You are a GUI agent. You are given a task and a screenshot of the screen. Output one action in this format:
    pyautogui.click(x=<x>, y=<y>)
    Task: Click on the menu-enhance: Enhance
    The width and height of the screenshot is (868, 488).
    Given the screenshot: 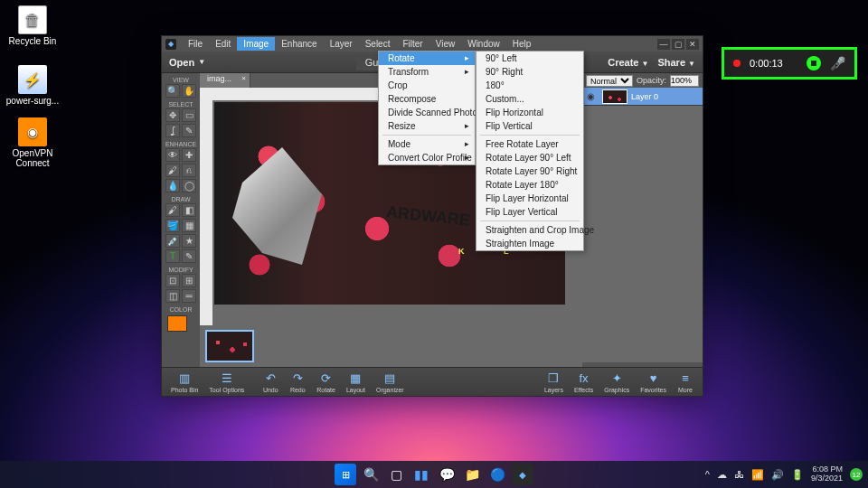 What is the action you would take?
    pyautogui.click(x=298, y=43)
    